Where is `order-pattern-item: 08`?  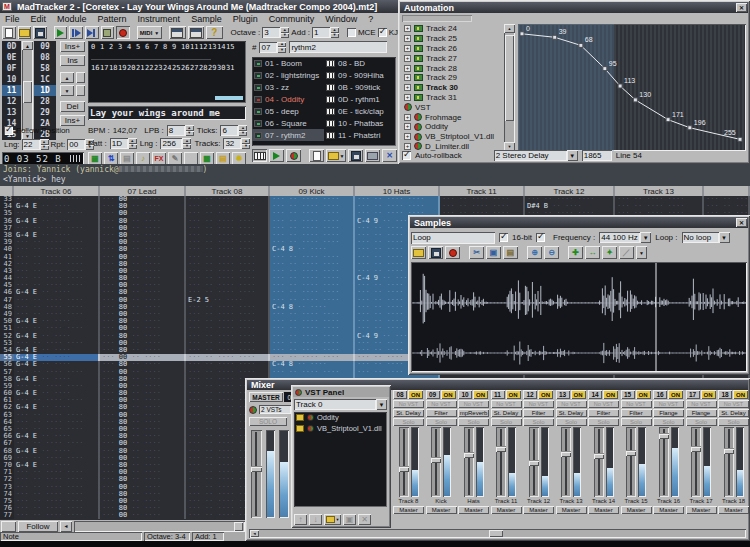 order-pattern-item: 08 is located at coordinates (45, 58).